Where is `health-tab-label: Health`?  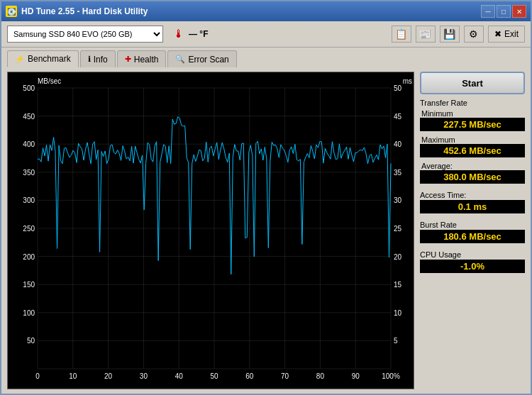
health-tab-label: Health is located at coordinates (146, 60).